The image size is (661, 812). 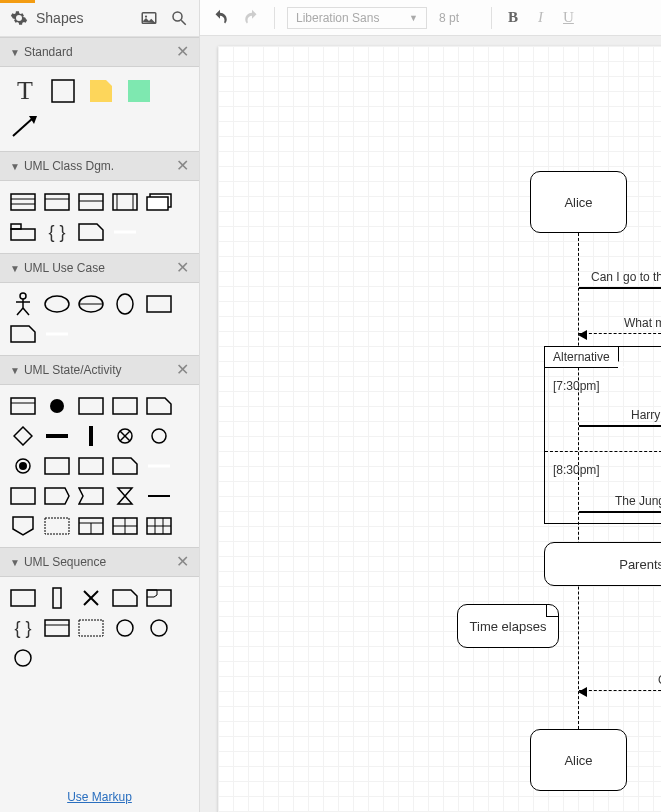 What do you see at coordinates (101, 91) in the screenshot?
I see `shape-note-yellow` at bounding box center [101, 91].